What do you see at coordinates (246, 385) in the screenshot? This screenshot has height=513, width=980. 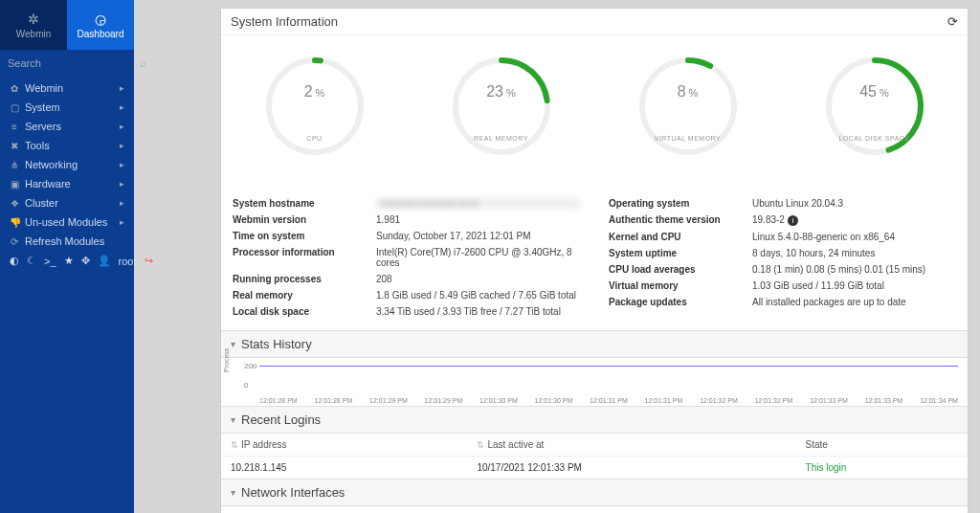 I see `stats-tick-0: 0` at bounding box center [246, 385].